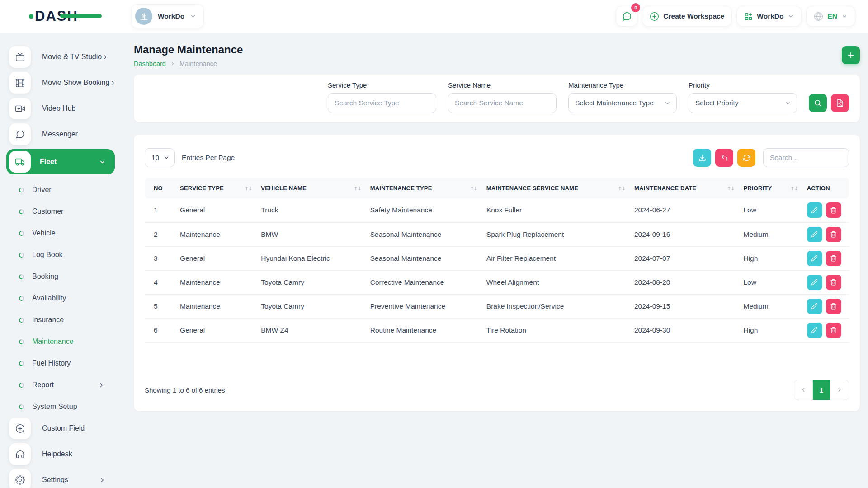 The height and width of the screenshot is (488, 868). What do you see at coordinates (627, 16) in the screenshot?
I see `messages-button: 0` at bounding box center [627, 16].